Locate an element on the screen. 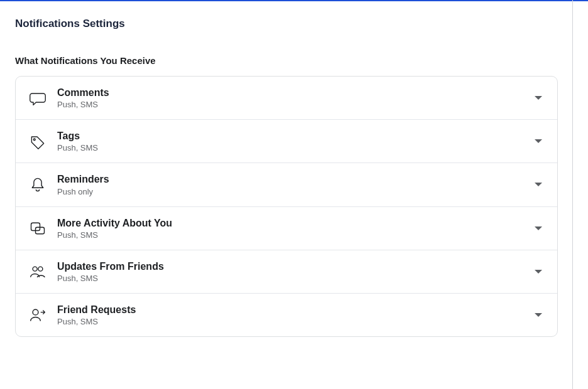  setting-row-tags: Tags Push, SMS is located at coordinates (286, 142).